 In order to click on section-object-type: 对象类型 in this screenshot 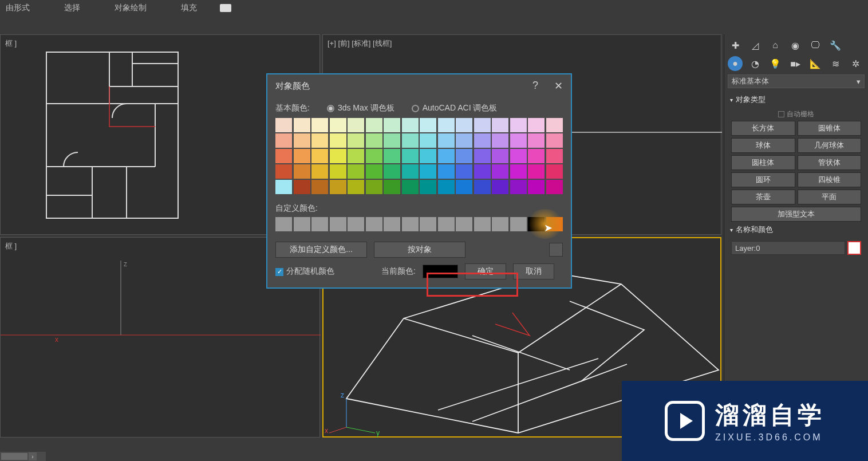, I will do `click(796, 100)`.